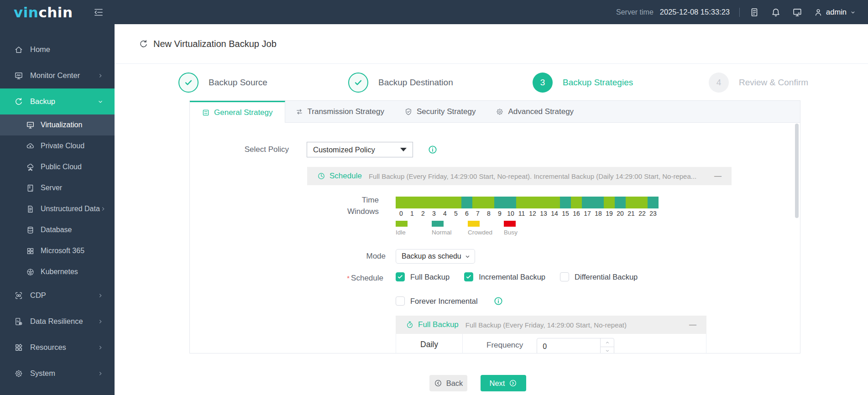 The width and height of the screenshot is (868, 395). I want to click on console-monitor-icon, so click(797, 12).